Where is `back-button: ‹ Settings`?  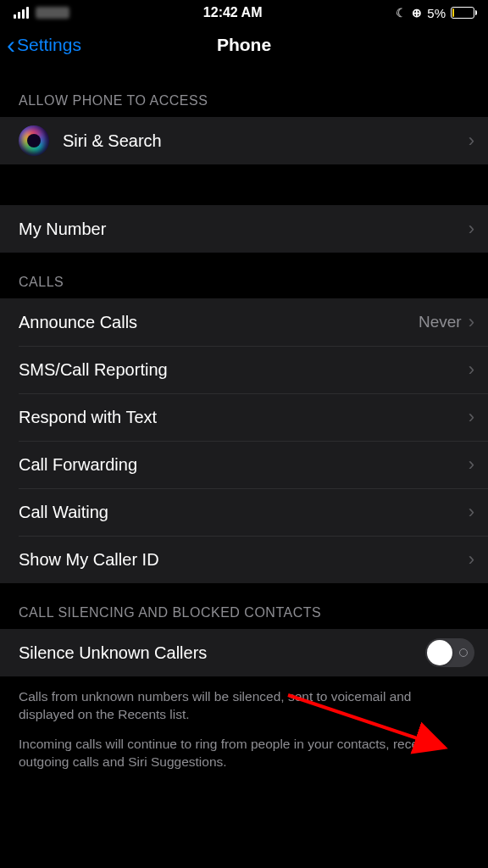
back-button: ‹ Settings is located at coordinates (41, 45).